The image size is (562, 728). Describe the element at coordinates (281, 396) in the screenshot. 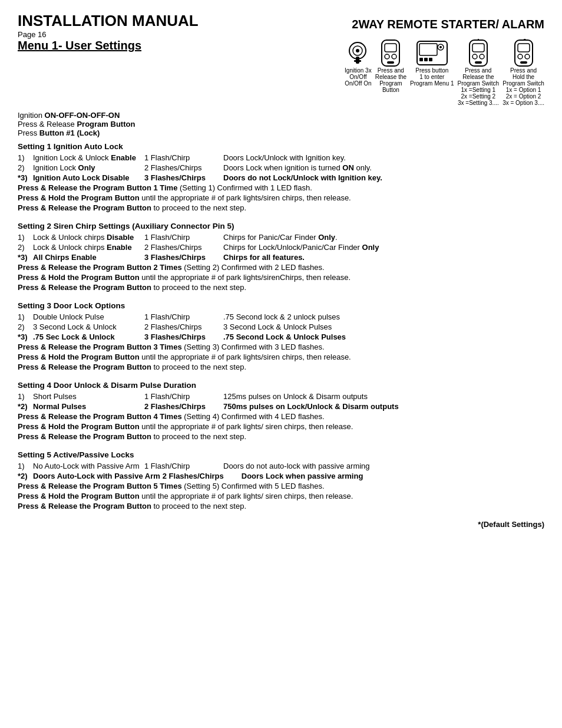

I see `setting-row-setting4-0: 1)Short Pulses1 Flash/Chirp125ms pulses …` at that location.